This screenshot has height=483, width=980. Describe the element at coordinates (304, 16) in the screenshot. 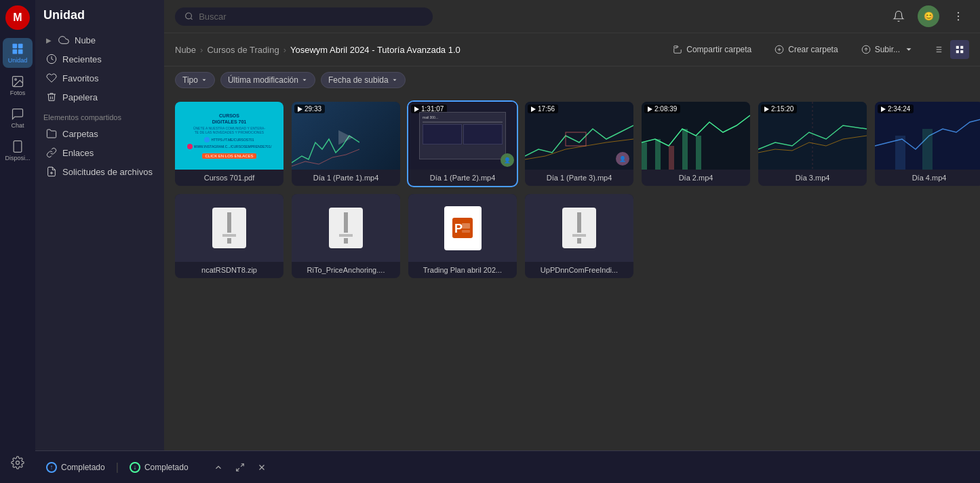

I see `search-box` at that location.